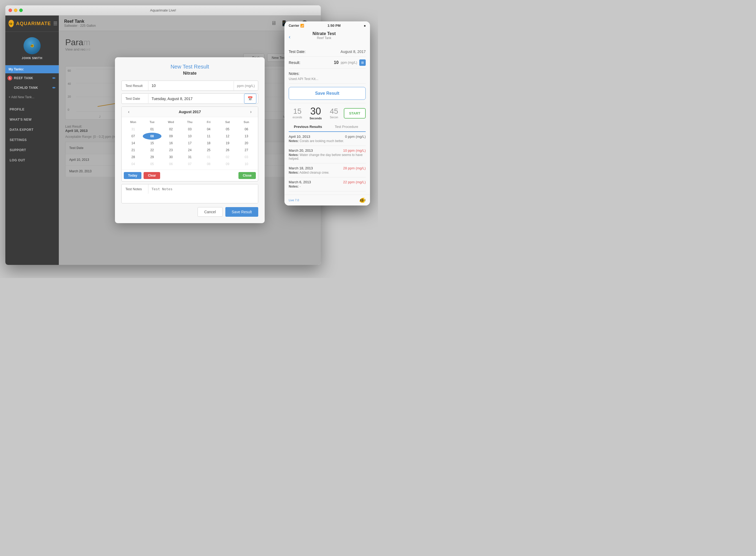 Image resolution: width=756 pixels, height=556 pixels. What do you see at coordinates (152, 122) in the screenshot?
I see `cal-header-tue: Tue` at bounding box center [152, 122].